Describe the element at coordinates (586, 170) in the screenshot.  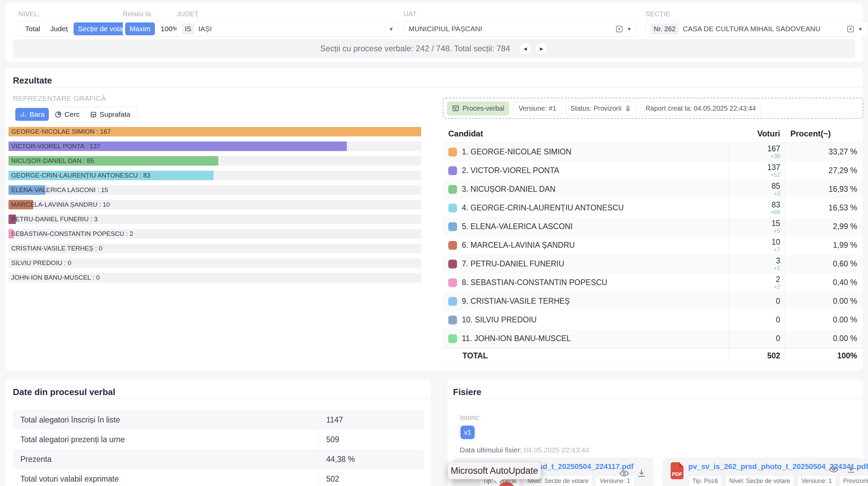
I see `candidate-cell: 2. VICTOR-VIOREL PONTA` at that location.